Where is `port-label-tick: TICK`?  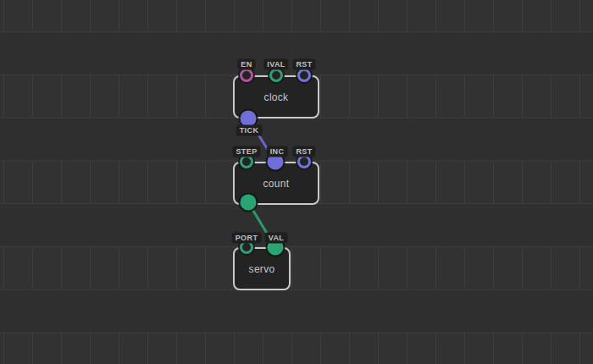
port-label-tick: TICK is located at coordinates (249, 130).